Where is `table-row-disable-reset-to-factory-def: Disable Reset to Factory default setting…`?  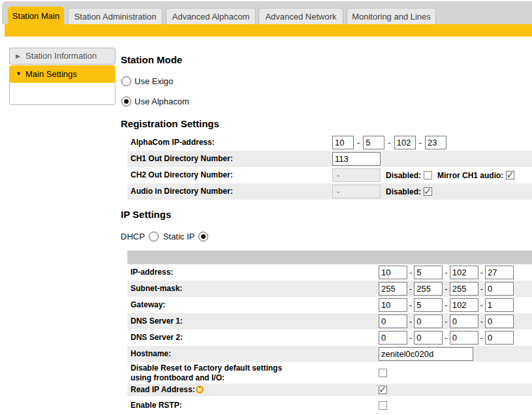 table-row-disable-reset-to-factory-def: Disable Reset to Factory default setting… is located at coordinates (330, 373).